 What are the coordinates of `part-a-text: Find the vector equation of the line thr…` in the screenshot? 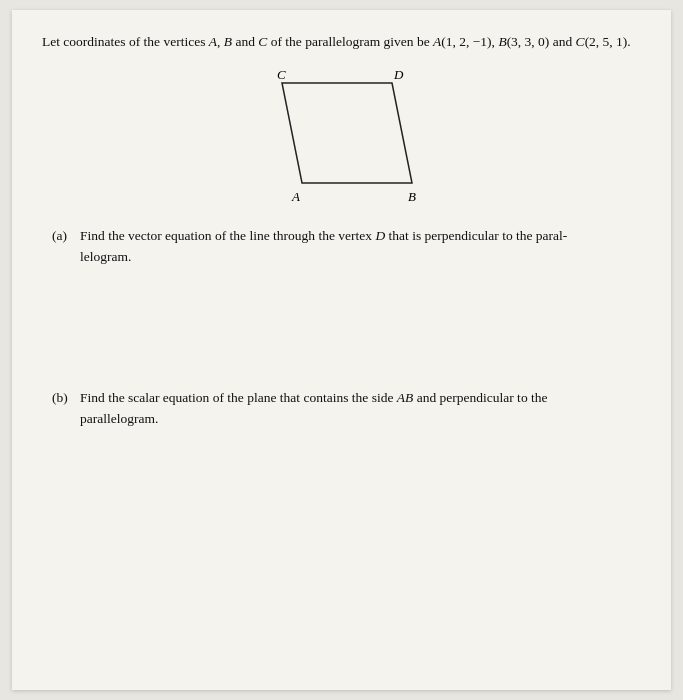 It's located at (360, 236).